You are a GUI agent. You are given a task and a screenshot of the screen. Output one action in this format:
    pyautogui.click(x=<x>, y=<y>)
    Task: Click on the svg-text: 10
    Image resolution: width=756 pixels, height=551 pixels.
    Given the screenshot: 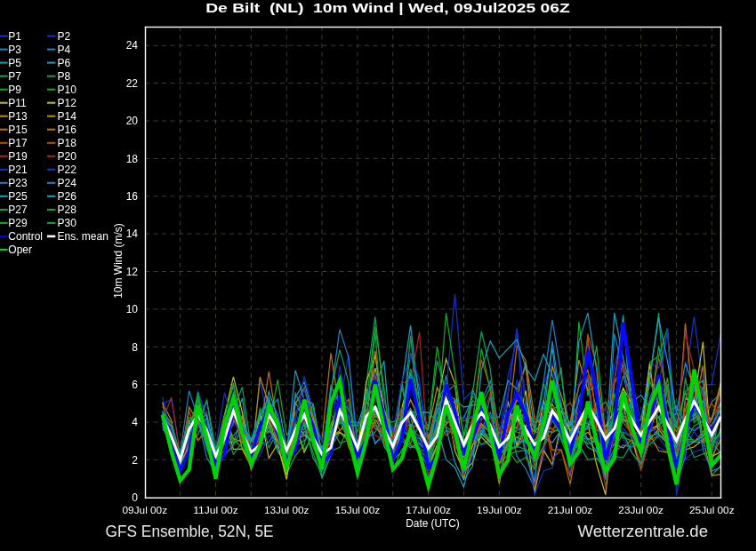 What is the action you would take?
    pyautogui.click(x=133, y=309)
    